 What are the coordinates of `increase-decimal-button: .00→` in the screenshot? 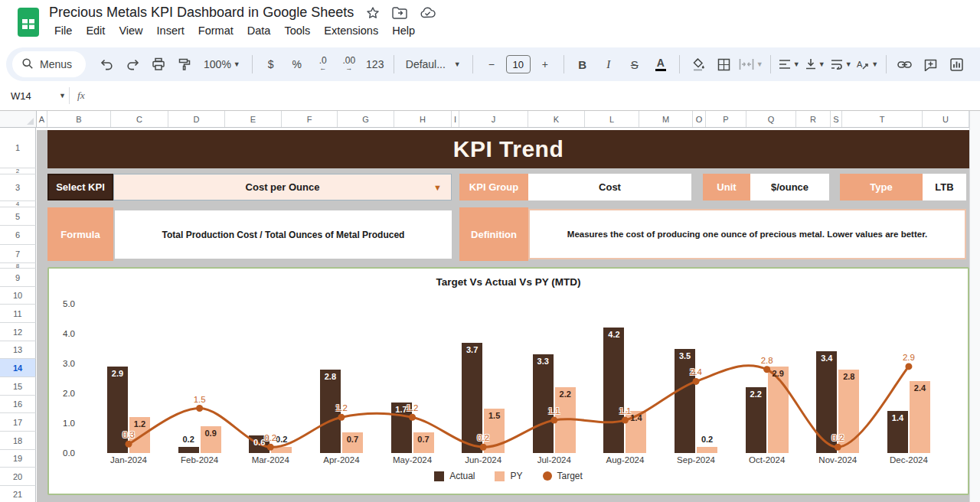 It's located at (349, 64).